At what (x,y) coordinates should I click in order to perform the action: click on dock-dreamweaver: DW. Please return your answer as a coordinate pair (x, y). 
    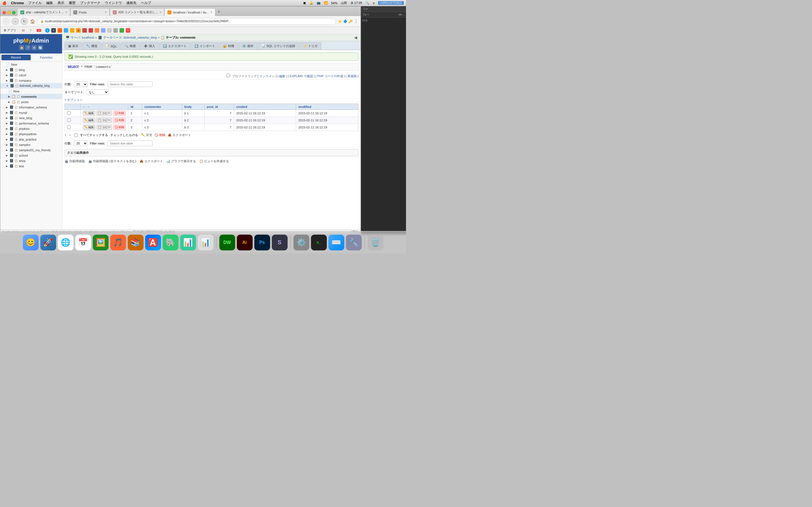
    Looking at the image, I should click on (227, 243).